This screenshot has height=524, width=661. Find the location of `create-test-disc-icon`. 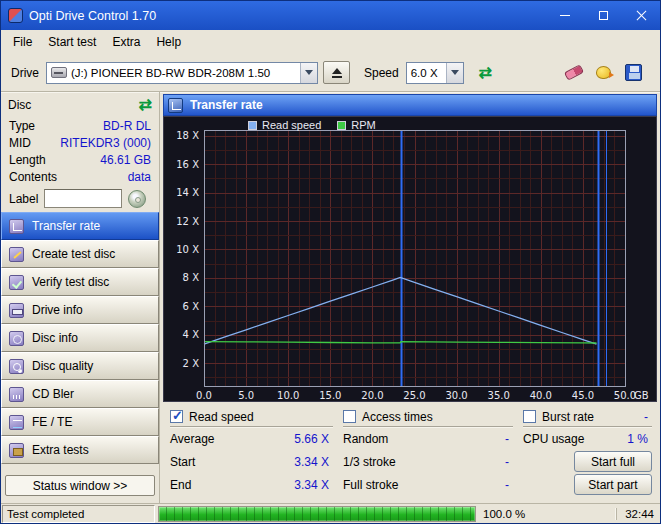

create-test-disc-icon is located at coordinates (16, 254).